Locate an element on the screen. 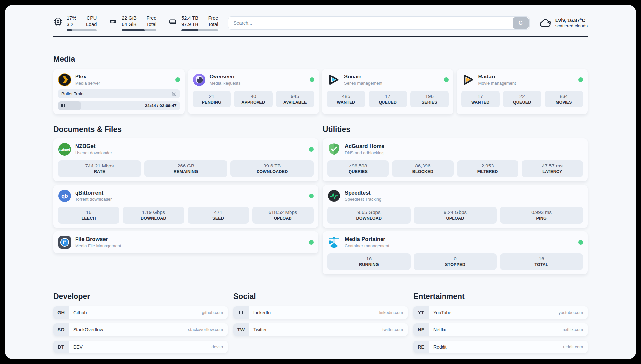 This screenshot has width=641, height=364. google-search-button: G is located at coordinates (521, 23).